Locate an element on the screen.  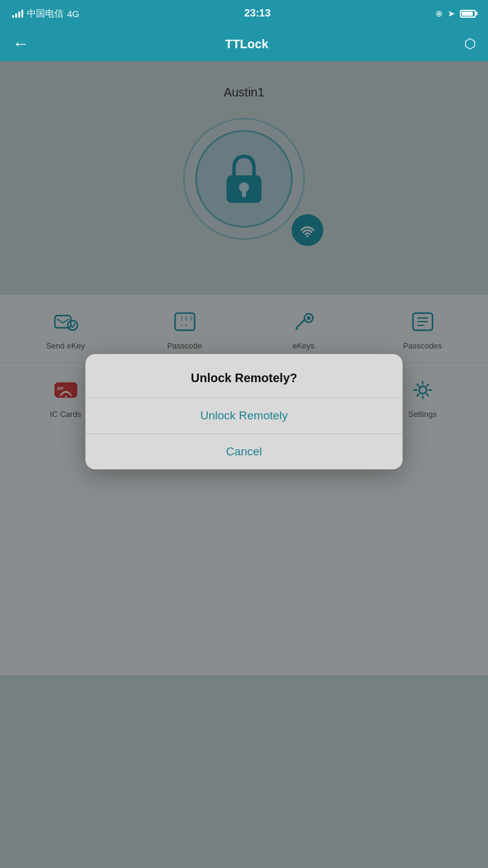
status-left: 中国电信 4G is located at coordinates (46, 13).